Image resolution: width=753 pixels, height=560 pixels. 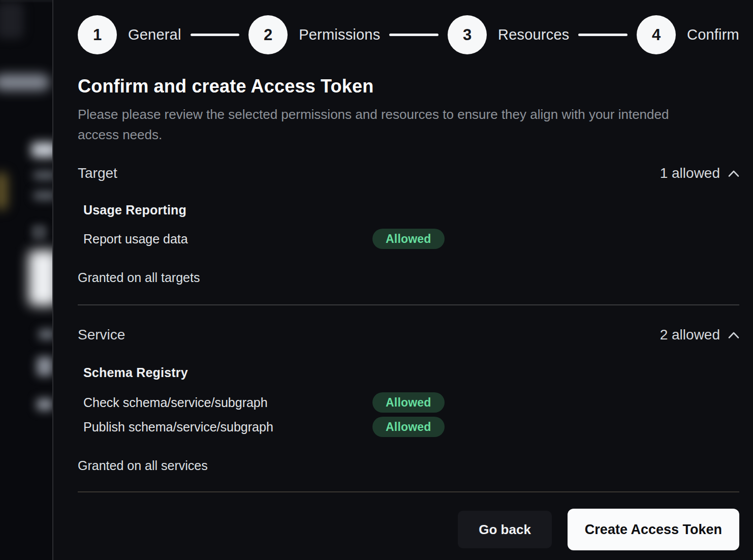 I want to click on permission-row: Report usage data Allowed, so click(x=412, y=239).